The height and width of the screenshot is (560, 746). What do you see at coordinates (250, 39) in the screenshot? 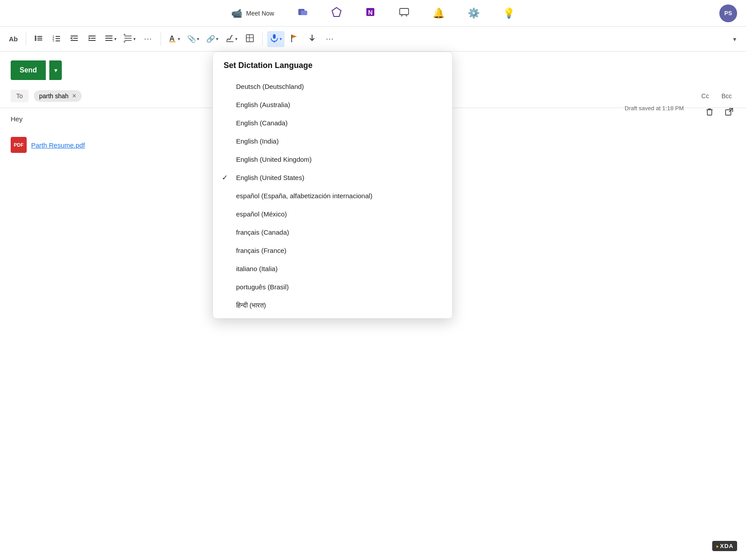
I see `table-icon` at bounding box center [250, 39].